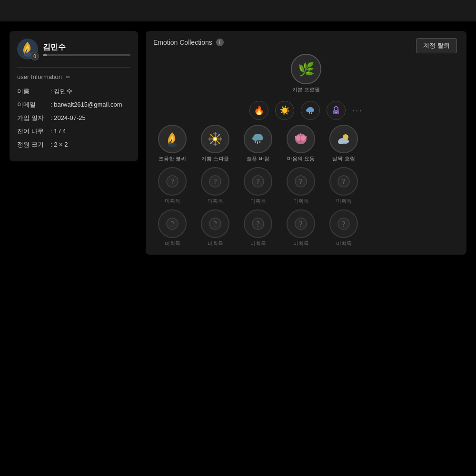 This screenshot has height=476, width=476. I want to click on question-icon-8: ?, so click(301, 224).